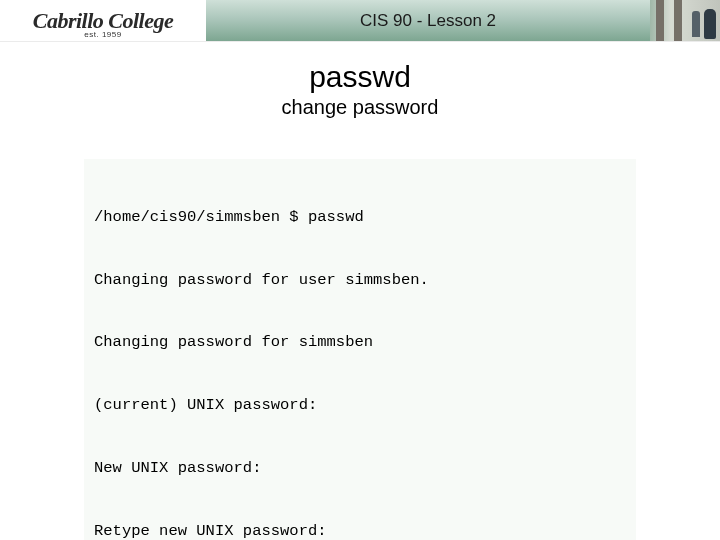  I want to click on terminal-line: /home/cis90/simmsben $ passwd, so click(360, 218).